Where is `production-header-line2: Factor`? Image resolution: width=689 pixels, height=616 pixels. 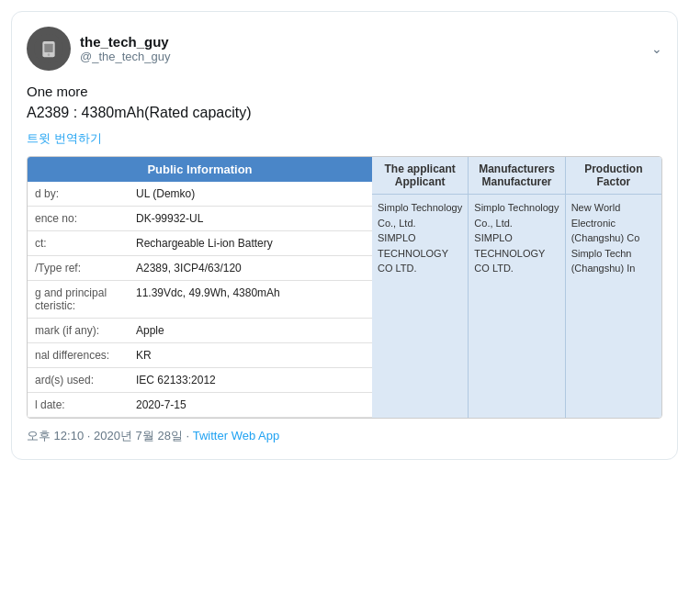 production-header-line2: Factor is located at coordinates (614, 182).